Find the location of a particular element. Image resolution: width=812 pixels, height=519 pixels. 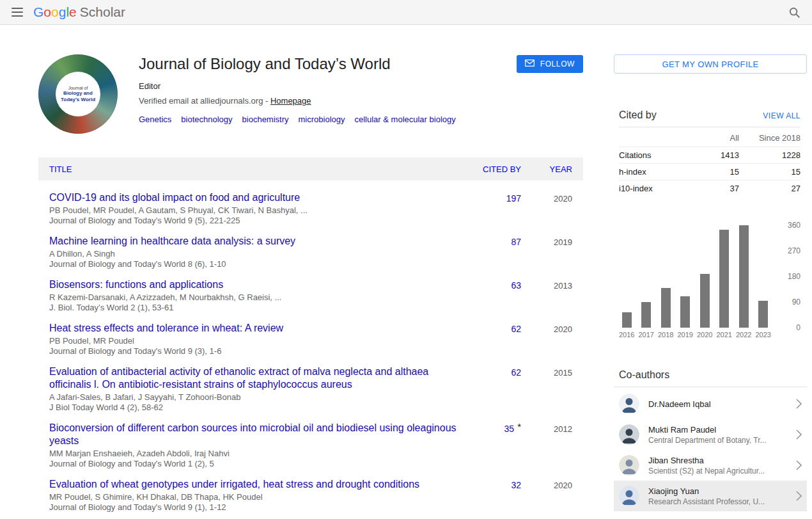

sort-by-year: YEAR is located at coordinates (552, 169).